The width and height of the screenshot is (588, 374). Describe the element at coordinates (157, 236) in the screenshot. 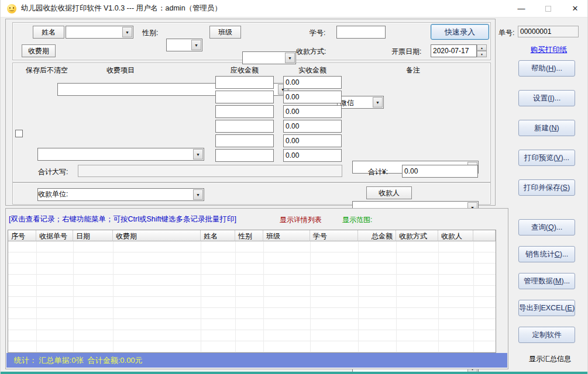

I see `col-fee-period: 收费期` at that location.